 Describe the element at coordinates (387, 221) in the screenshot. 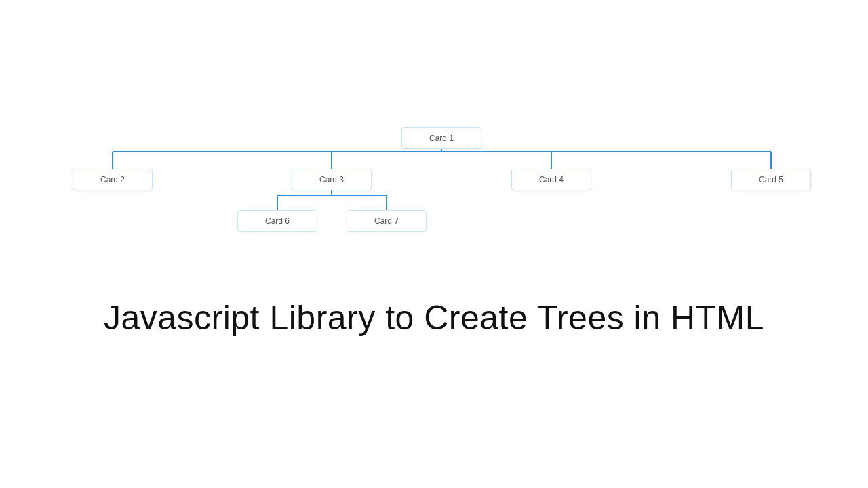

I see `tree-node-card7: Card 7` at that location.